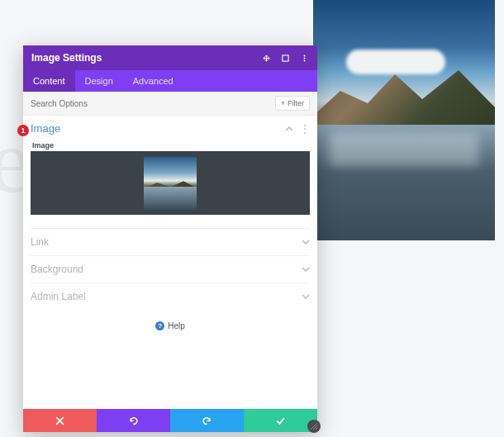 The image size is (504, 437). Describe the element at coordinates (66, 58) in the screenshot. I see `modal-title: Image Settings` at that location.